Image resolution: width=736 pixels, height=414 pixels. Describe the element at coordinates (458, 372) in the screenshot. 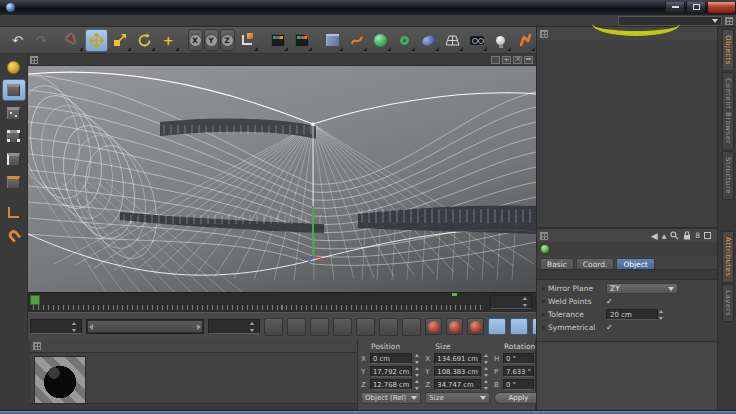

I see `size-y-field: 108.383 cm` at that location.